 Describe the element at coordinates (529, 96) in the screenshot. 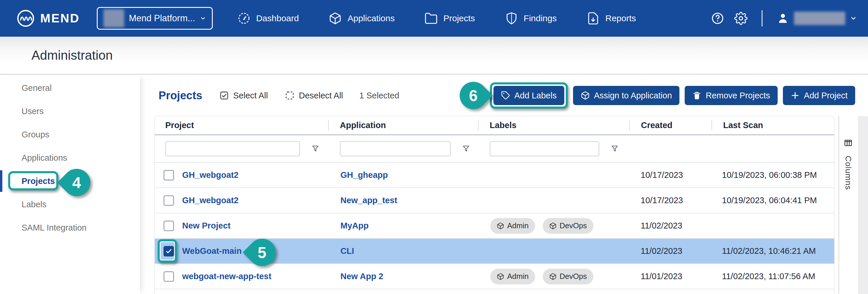

I see `add-labels-button: Add Labels` at that location.